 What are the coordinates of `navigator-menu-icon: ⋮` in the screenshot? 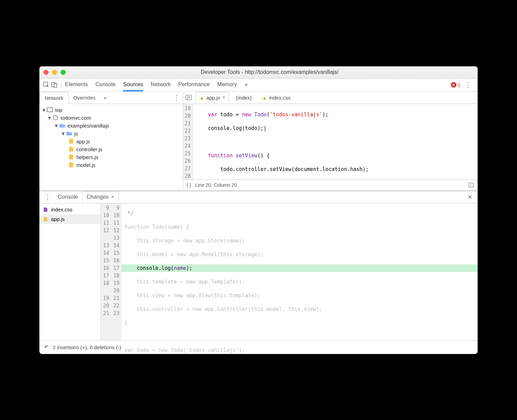 It's located at (177, 97).